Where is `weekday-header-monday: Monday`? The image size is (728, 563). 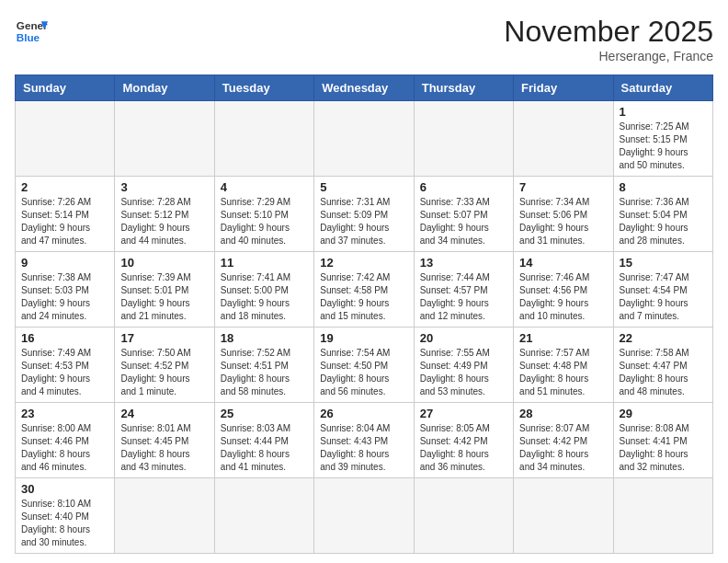 weekday-header-monday: Monday is located at coordinates (165, 88).